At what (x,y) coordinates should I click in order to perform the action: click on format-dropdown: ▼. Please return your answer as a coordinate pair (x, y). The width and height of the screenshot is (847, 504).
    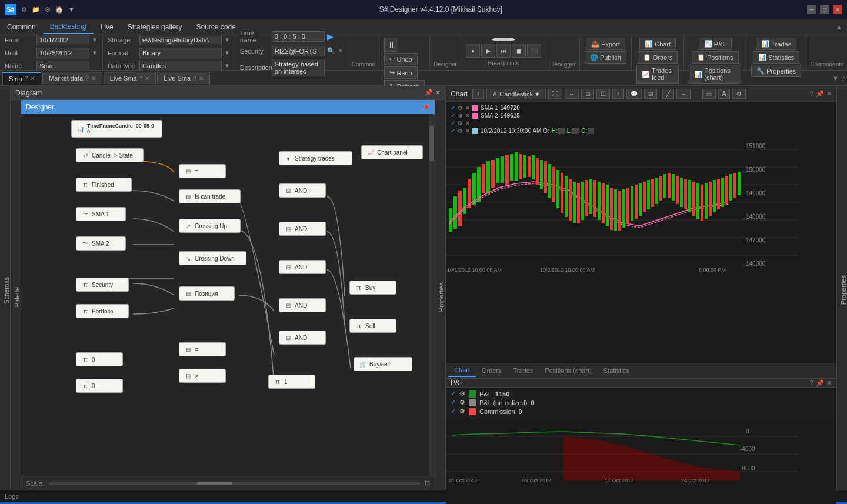
    Looking at the image, I should click on (227, 53).